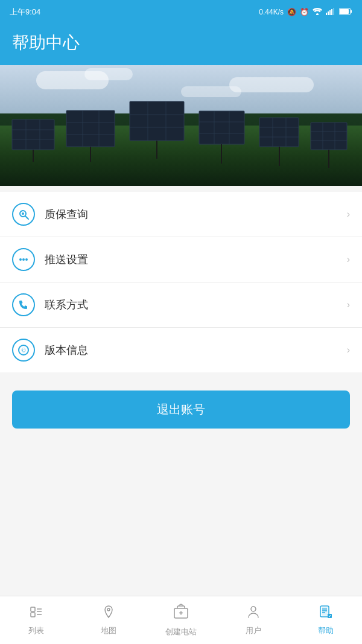 The height and width of the screenshot is (644, 362). Describe the element at coordinates (181, 45) in the screenshot. I see `page-header: 帮助中心` at that location.